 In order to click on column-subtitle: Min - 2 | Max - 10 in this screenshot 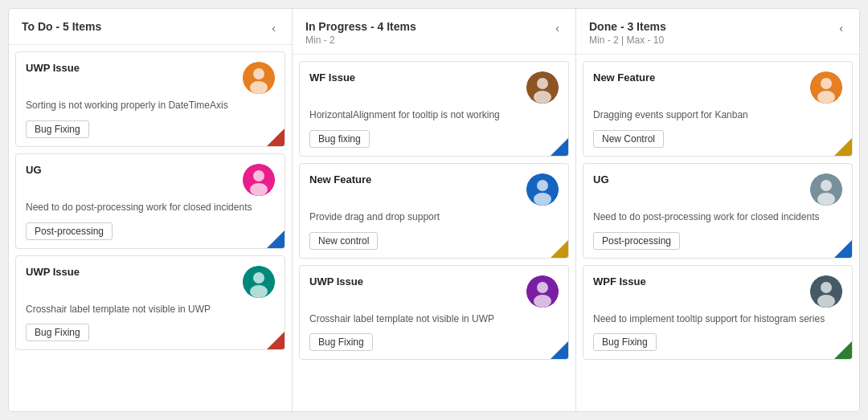, I will do `click(628, 40)`.